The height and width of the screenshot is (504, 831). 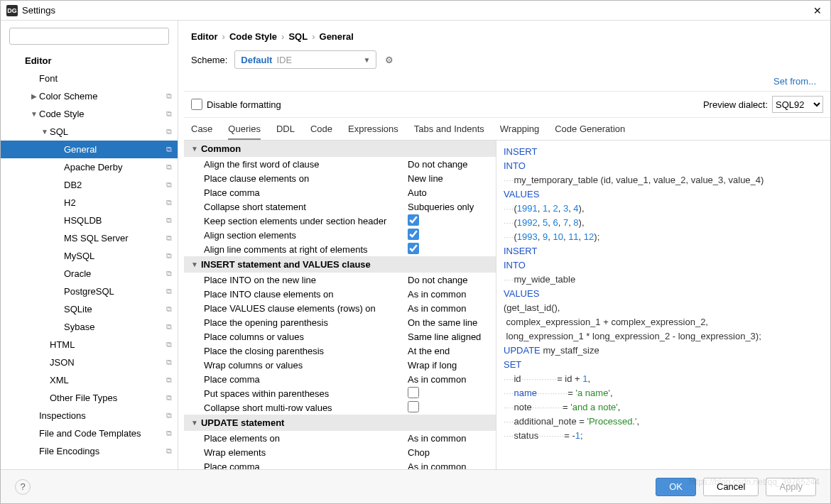 I want to click on option-row: Align the first word of clauseDo not cha…, so click(x=340, y=164).